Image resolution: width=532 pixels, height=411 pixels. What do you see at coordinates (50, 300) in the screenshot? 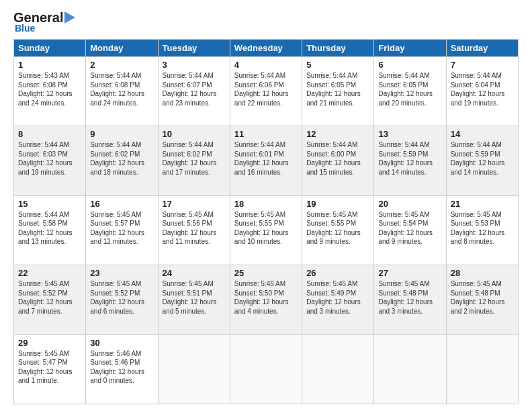
I see `calendar-day-cell: 22Sunrise: 5:45 AM Sunset: 5:52 PM Dayli…` at bounding box center [50, 300].